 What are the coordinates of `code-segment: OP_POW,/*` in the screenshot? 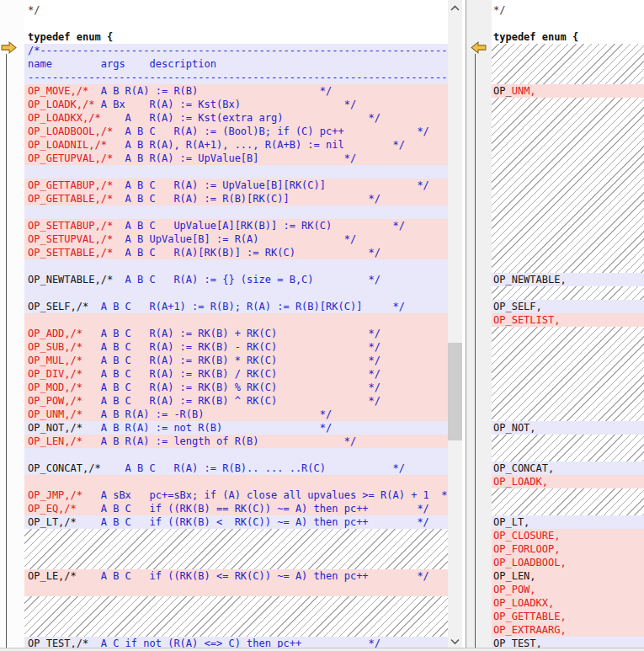 It's located at (56, 401).